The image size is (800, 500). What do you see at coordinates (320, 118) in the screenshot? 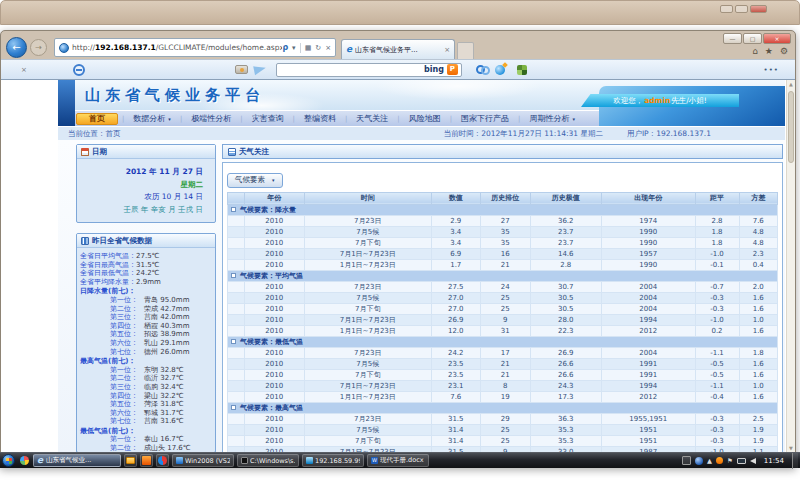
I see `nav-item-5: 整编资料` at bounding box center [320, 118].